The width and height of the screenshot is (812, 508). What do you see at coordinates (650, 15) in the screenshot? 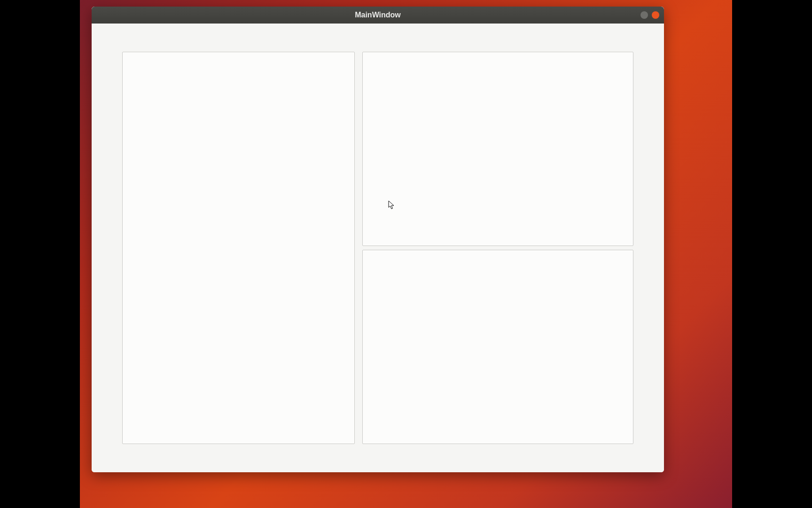
I see `window-controls` at bounding box center [650, 15].